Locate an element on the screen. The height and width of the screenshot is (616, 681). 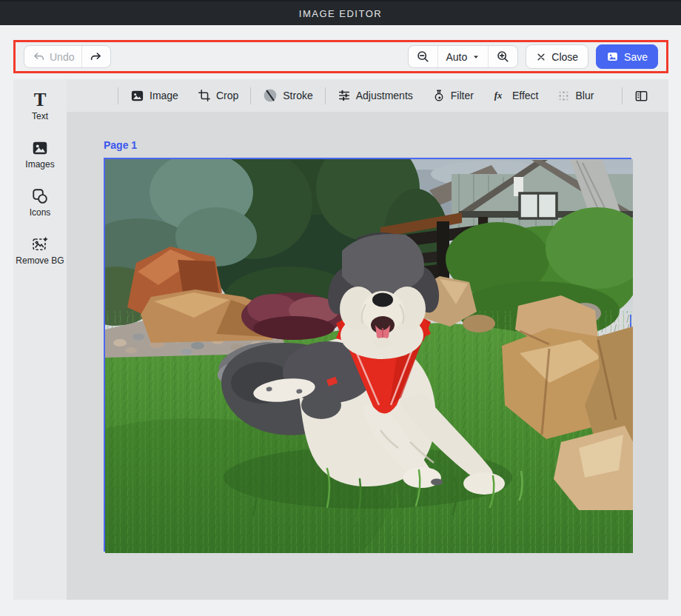
close-icon is located at coordinates (541, 57).